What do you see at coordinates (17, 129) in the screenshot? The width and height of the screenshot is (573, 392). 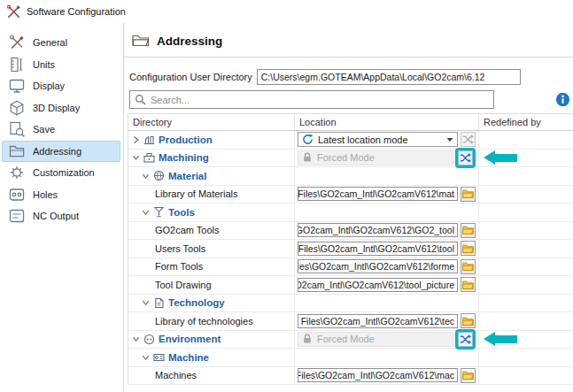 I see `save-search-icon` at bounding box center [17, 129].